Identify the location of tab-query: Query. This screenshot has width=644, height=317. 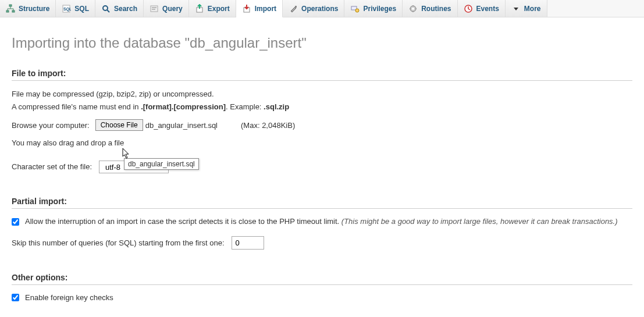
(166, 8).